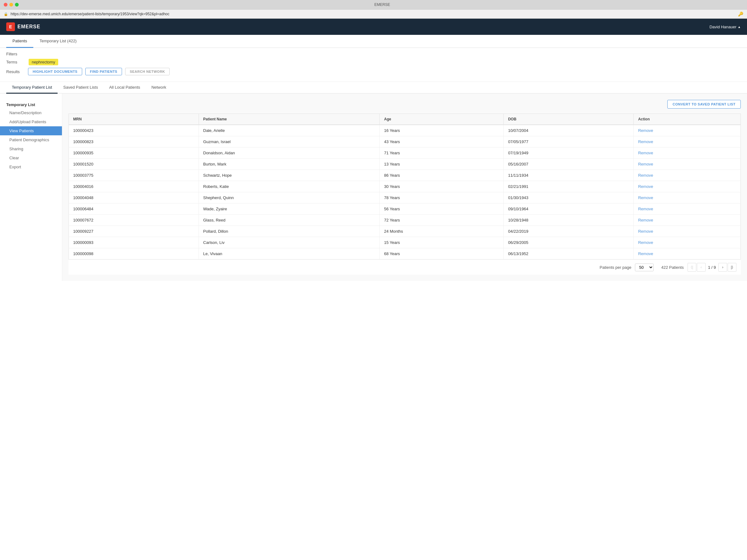 The width and height of the screenshot is (747, 560). What do you see at coordinates (442, 254) in the screenshot?
I see `cell-age: 68 Years` at bounding box center [442, 254].